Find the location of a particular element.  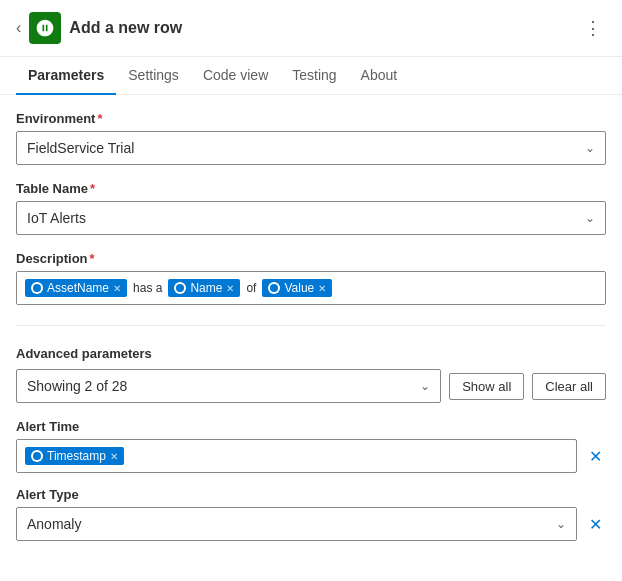

environment-field-group: Environment* FieldService Trial ⌄ is located at coordinates (311, 138).